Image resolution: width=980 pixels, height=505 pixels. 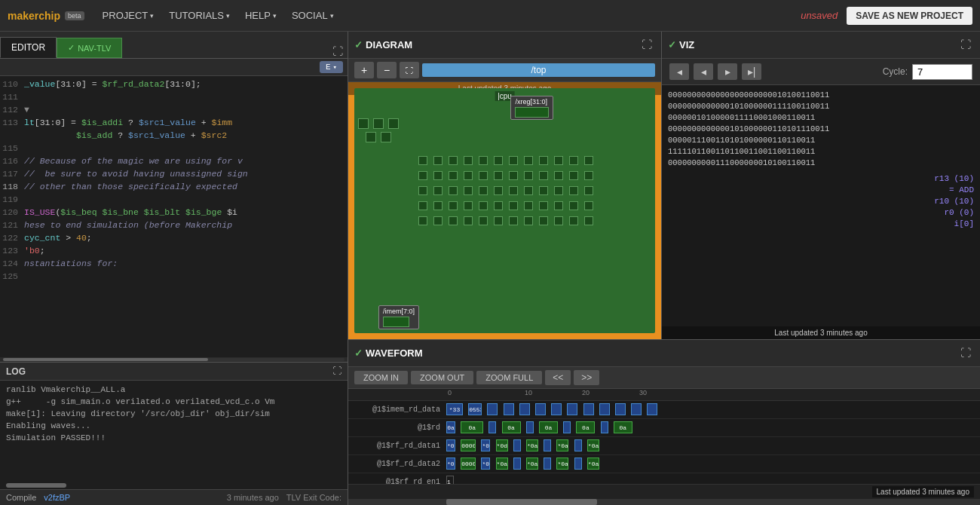 What do you see at coordinates (703, 72) in the screenshot?
I see `viz-prev-btn: ◂` at bounding box center [703, 72].